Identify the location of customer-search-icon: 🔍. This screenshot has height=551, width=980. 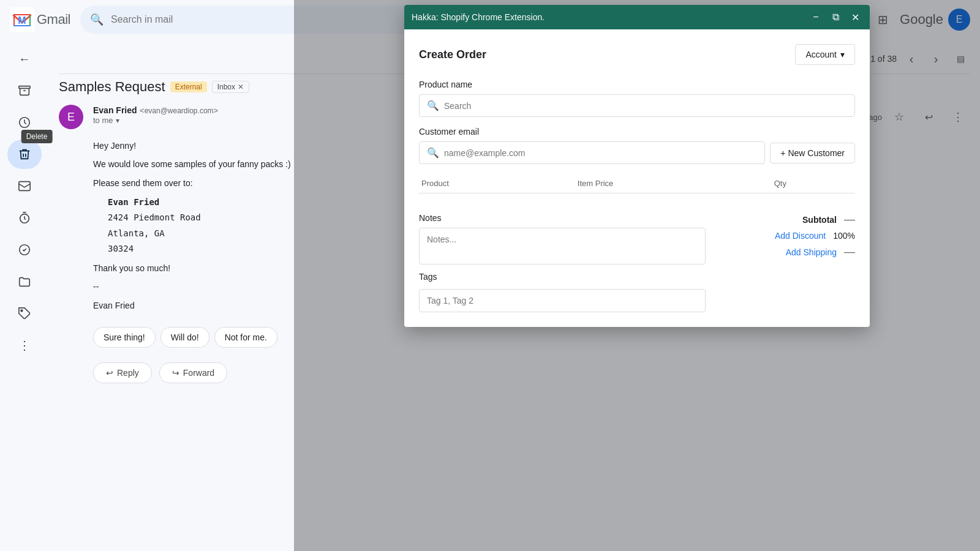
(433, 153).